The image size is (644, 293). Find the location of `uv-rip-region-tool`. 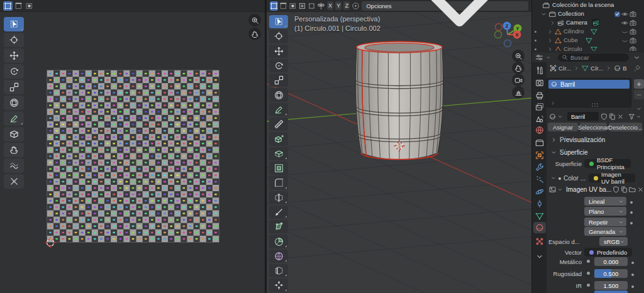

uv-rip-region-tool is located at coordinates (14, 135).